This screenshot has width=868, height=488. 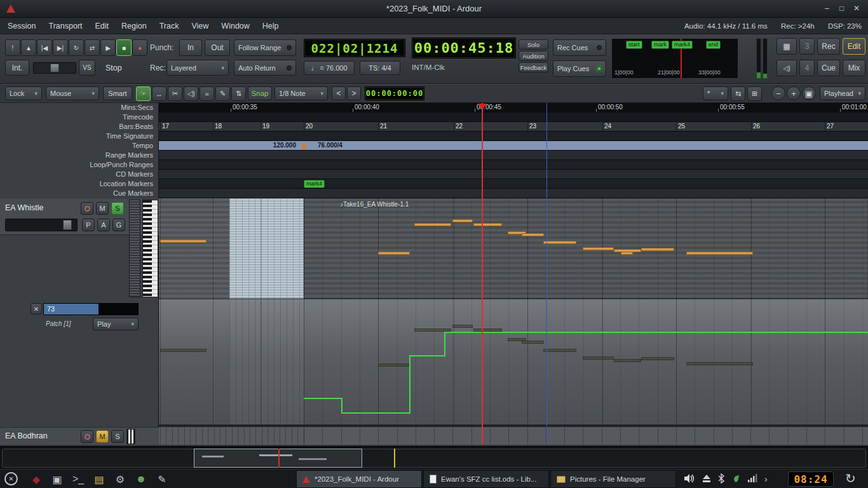 I want to click on zoom-out-button: −, so click(x=778, y=93).